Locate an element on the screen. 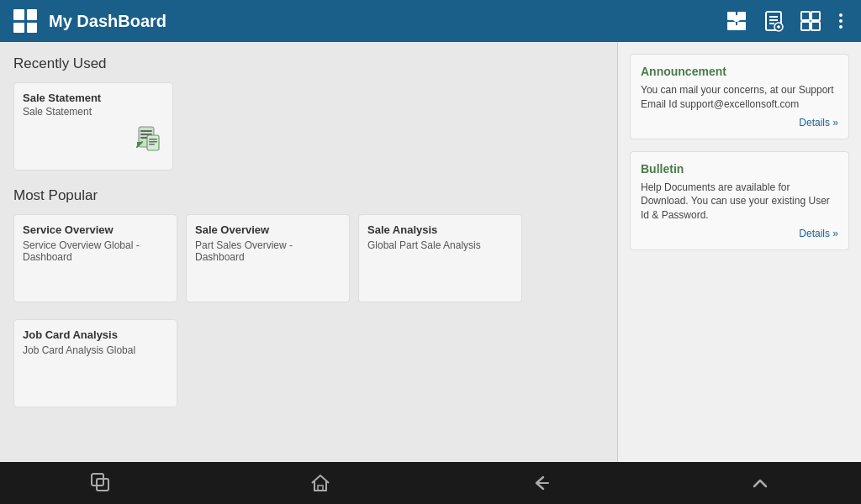  bulletin-details-link: Details » is located at coordinates (740, 234).